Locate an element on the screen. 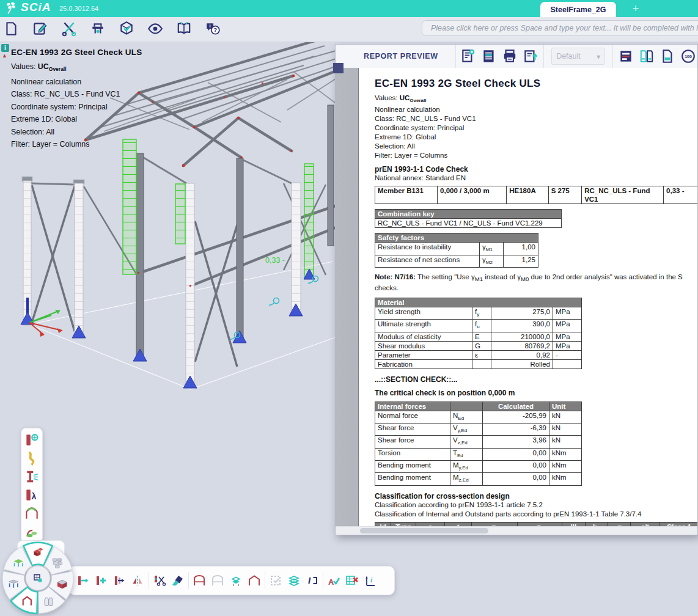 The width and height of the screenshot is (698, 616). report-meta-lines: Nonlinear calculationClass: RC_NC_ULS - … is located at coordinates (536, 133).